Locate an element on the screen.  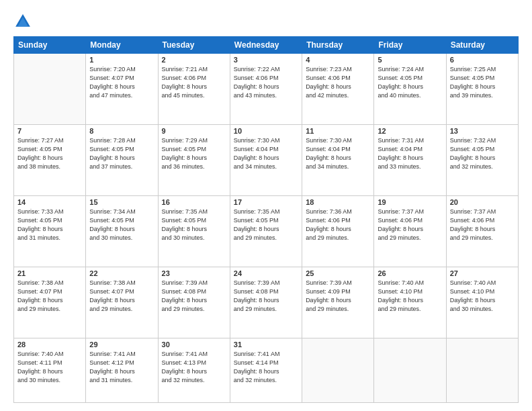
day-number: 29 is located at coordinates (122, 345).